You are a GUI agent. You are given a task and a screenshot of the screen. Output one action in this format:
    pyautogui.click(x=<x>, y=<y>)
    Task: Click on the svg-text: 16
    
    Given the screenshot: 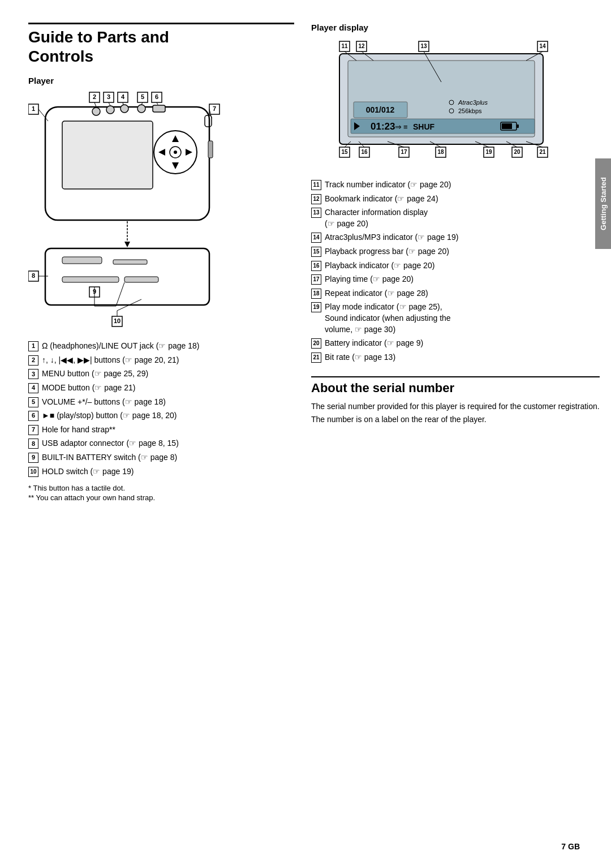 What is the action you would take?
    pyautogui.click(x=364, y=152)
    